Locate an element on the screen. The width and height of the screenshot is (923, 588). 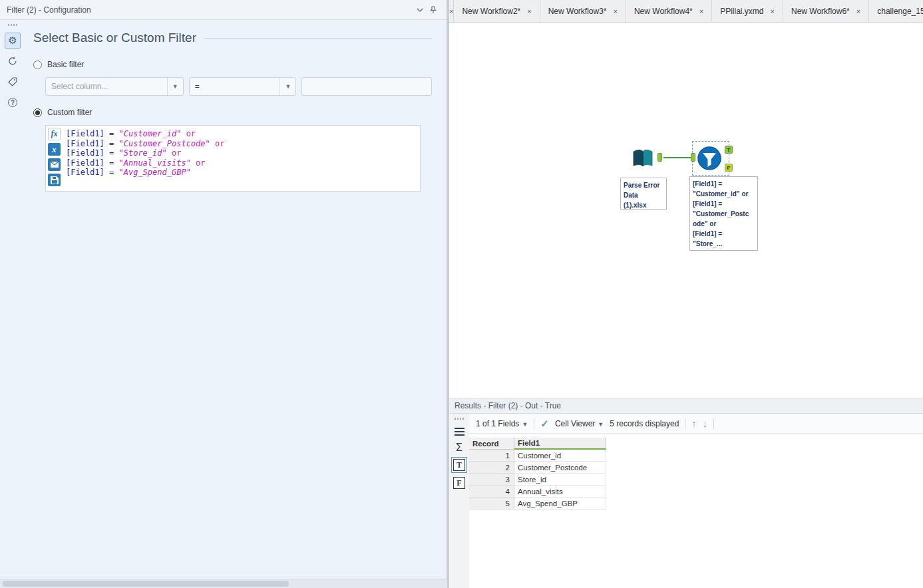
input-tool-label: Parse Error Data(1).xlsxQuery=`Sheet1$` is located at coordinates (644, 194).